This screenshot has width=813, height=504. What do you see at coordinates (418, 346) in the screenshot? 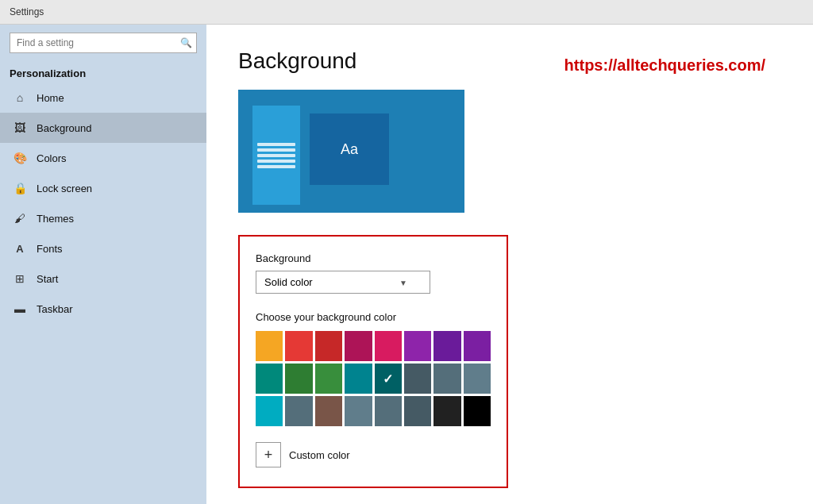
I see `color-swatch-purple` at bounding box center [418, 346].